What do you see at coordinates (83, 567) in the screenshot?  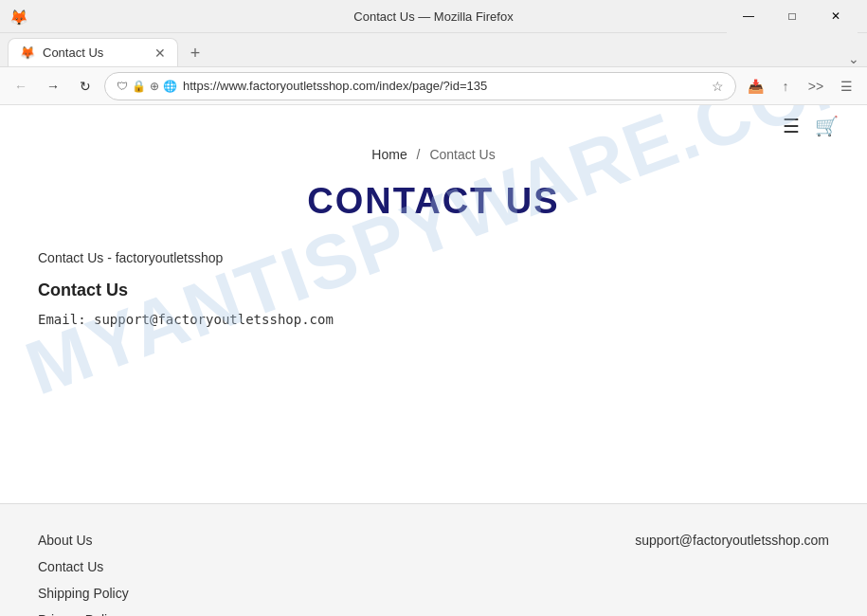 I see `footer-link-contact: Contact Us` at bounding box center [83, 567].